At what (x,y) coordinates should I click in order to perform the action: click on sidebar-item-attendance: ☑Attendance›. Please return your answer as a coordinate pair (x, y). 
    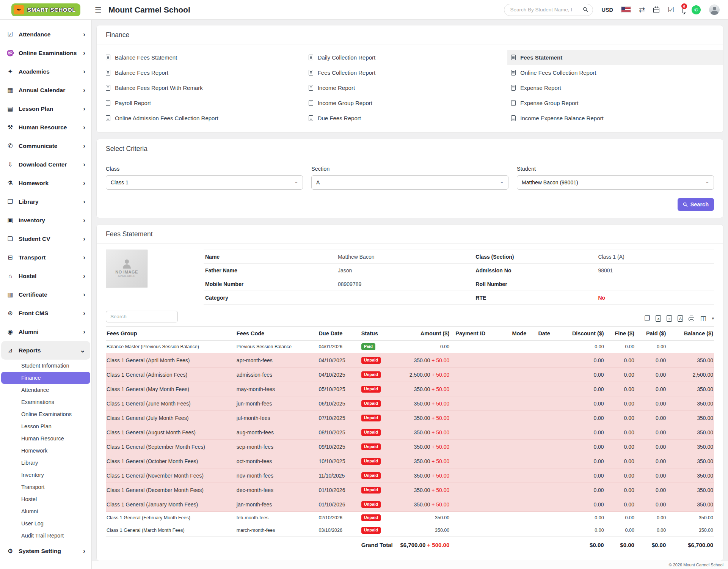
    Looking at the image, I should click on (46, 34).